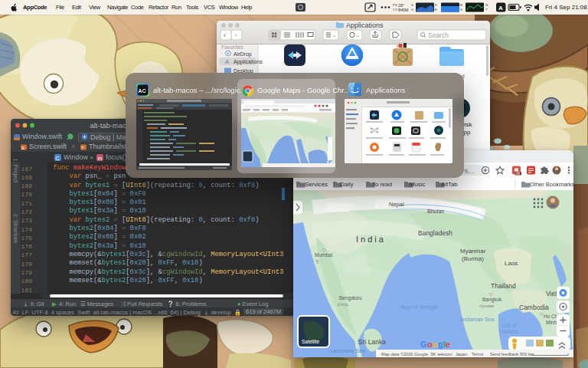  I want to click on svg-text: Bengaluru, so click(351, 298).